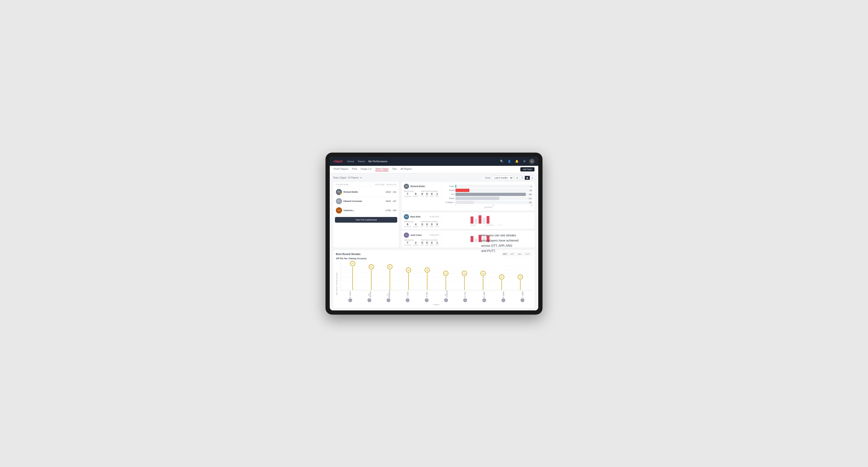  What do you see at coordinates (427, 243) in the screenshot?
I see `josh-app: 0 APP` at bounding box center [427, 243].